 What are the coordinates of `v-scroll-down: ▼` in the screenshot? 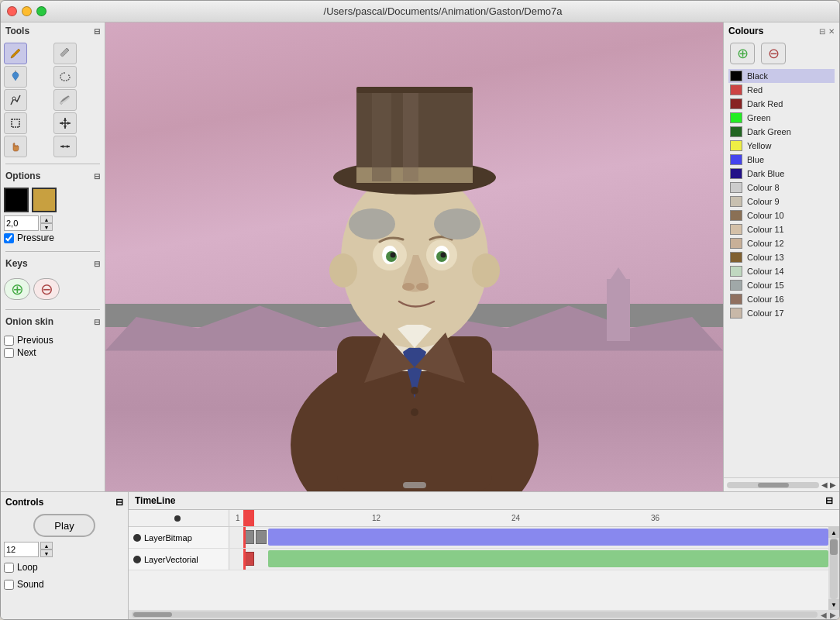 It's located at (834, 604).